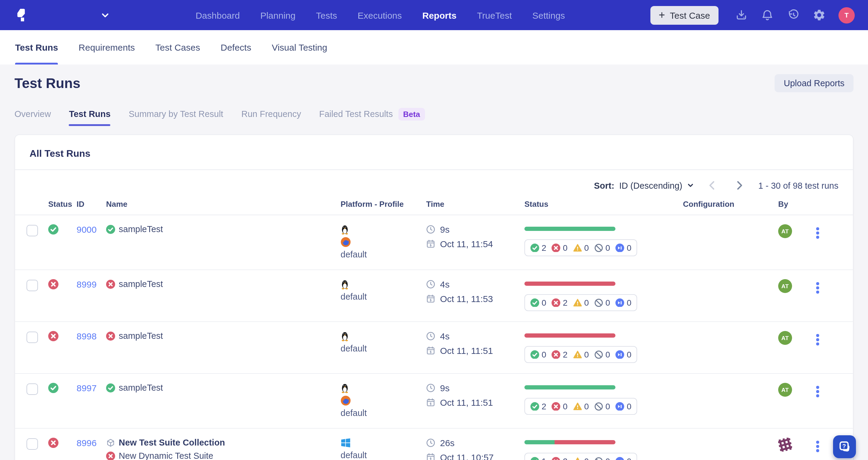 This screenshot has width=868, height=460. Describe the element at coordinates (62, 204) in the screenshot. I see `col-status: Status` at that location.